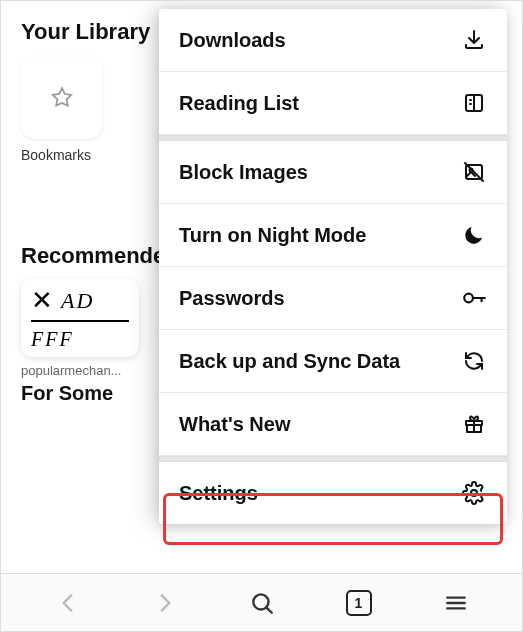 This screenshot has width=523, height=632. Describe the element at coordinates (43, 300) in the screenshot. I see `close-icon: ✕` at that location.